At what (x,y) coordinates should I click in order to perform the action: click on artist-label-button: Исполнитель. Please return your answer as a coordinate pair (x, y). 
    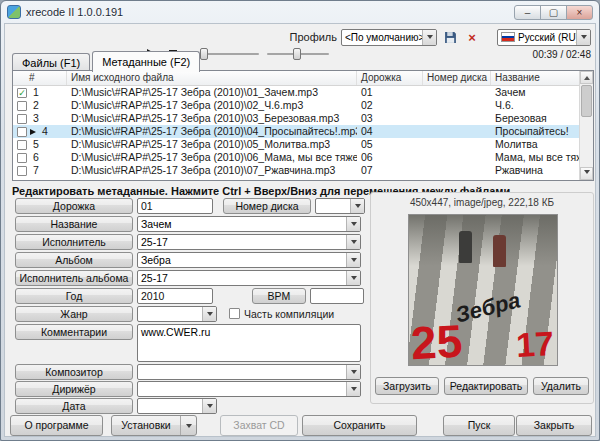
    Looking at the image, I should click on (74, 242).